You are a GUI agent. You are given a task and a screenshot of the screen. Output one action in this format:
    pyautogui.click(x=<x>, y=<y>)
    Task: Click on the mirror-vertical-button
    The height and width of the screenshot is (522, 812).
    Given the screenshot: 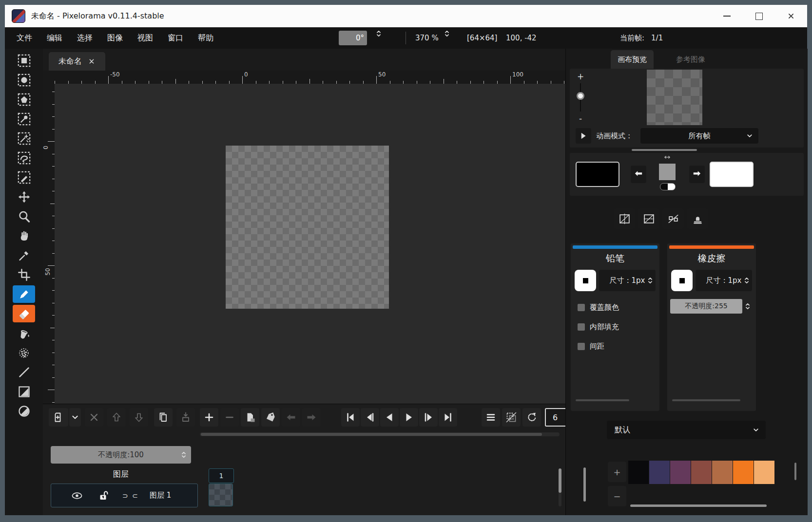 What is the action you would take?
    pyautogui.click(x=649, y=219)
    